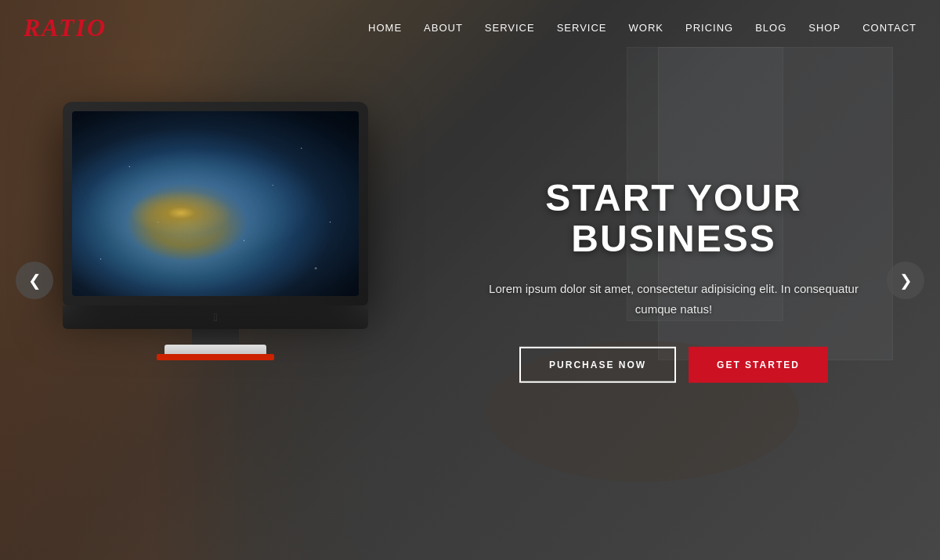  Describe the element at coordinates (646, 28) in the screenshot. I see `nav-link-work: WORK` at that location.